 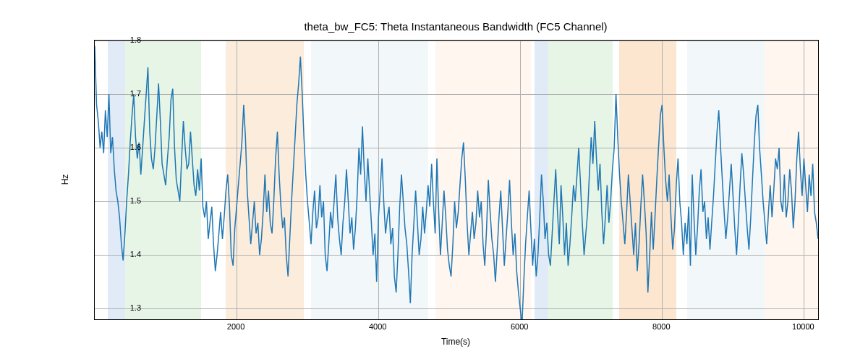 I want to click on x-tick-label: 8000, so click(x=661, y=327).